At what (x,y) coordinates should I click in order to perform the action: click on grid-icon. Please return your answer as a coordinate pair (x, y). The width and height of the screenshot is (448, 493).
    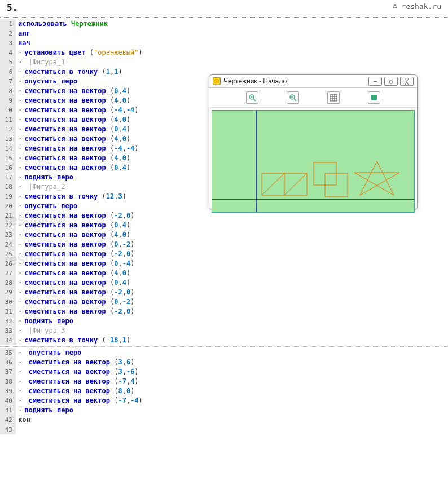
    Looking at the image, I should click on (333, 98).